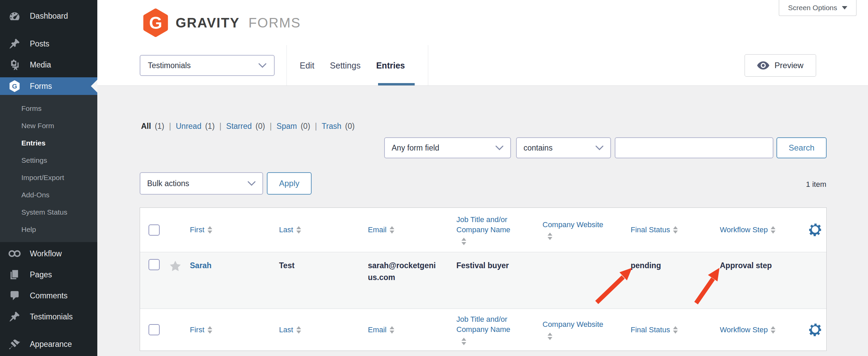 Image resolution: width=868 pixels, height=356 pixels. Describe the element at coordinates (154, 264) in the screenshot. I see `row-checkbox` at that location.